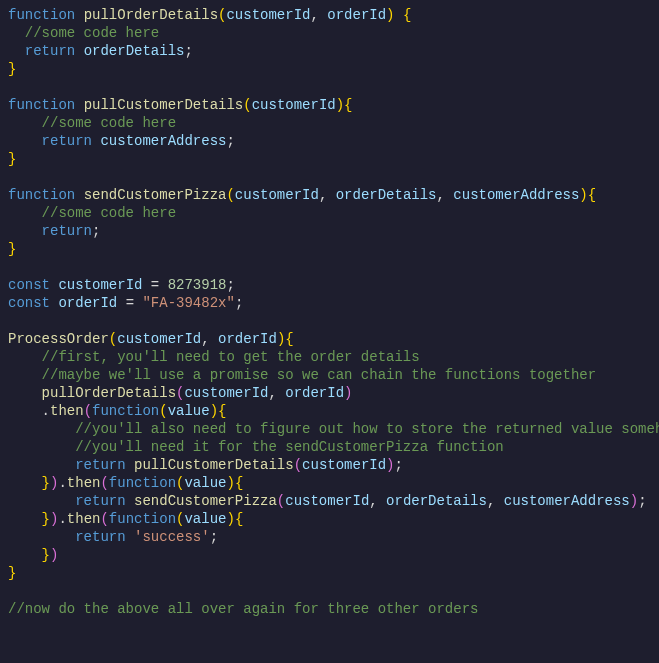  What do you see at coordinates (330, 15) in the screenshot?
I see `code-line: function pullOrderDetails(customerId, or…` at bounding box center [330, 15].